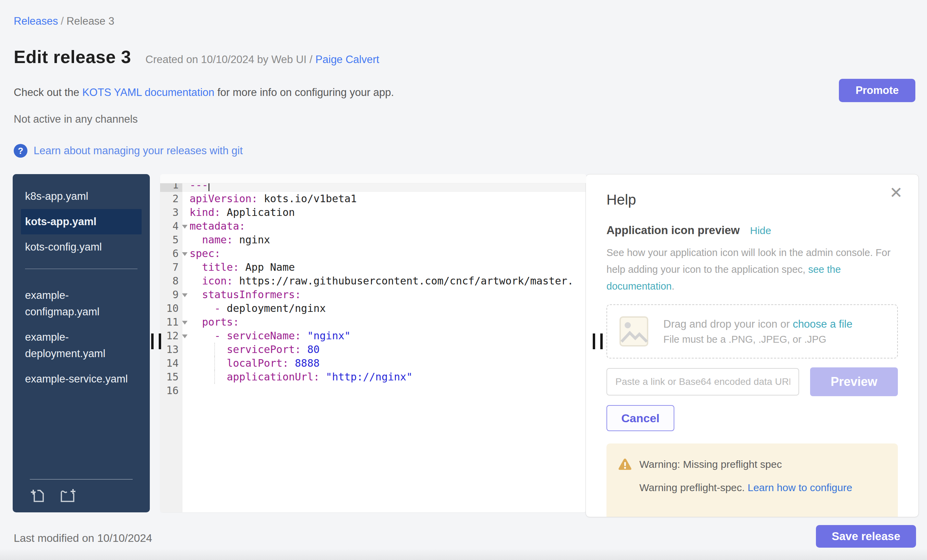  Describe the element at coordinates (693, 487) in the screenshot. I see `warning-body: Warning preflight-spec.` at that location.